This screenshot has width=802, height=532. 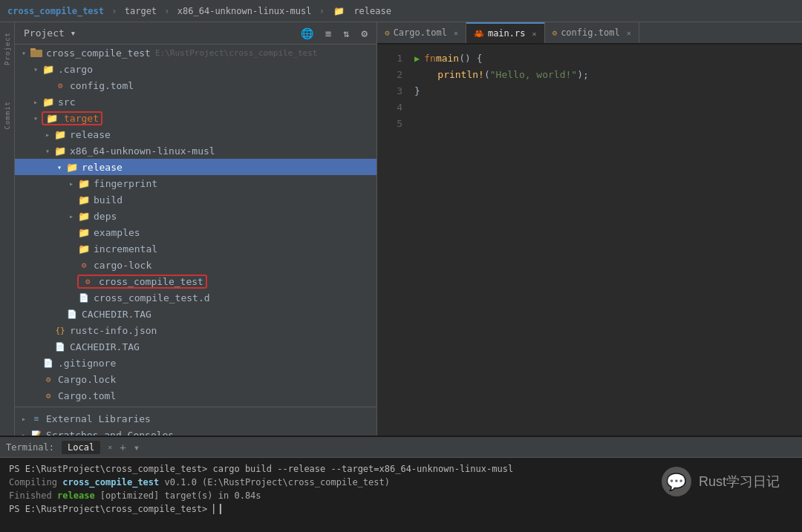 I want to click on file-icon-d: 📄, so click(x=84, y=298).